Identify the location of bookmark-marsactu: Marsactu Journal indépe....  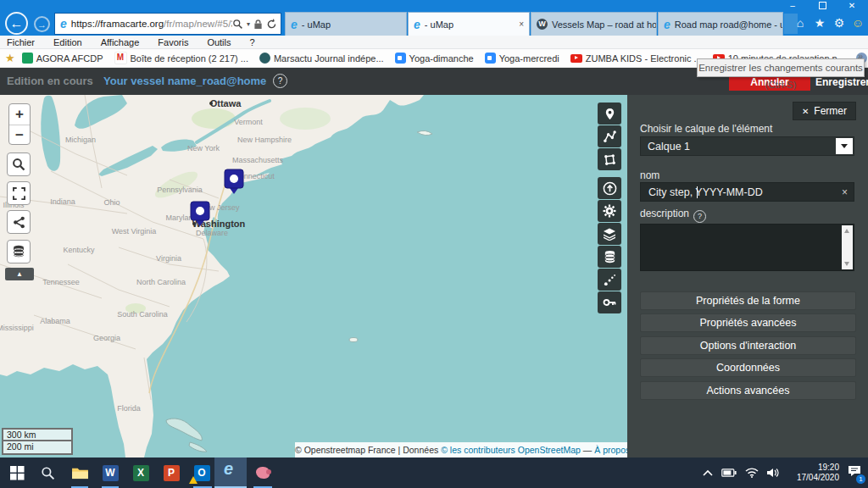
(322, 58).